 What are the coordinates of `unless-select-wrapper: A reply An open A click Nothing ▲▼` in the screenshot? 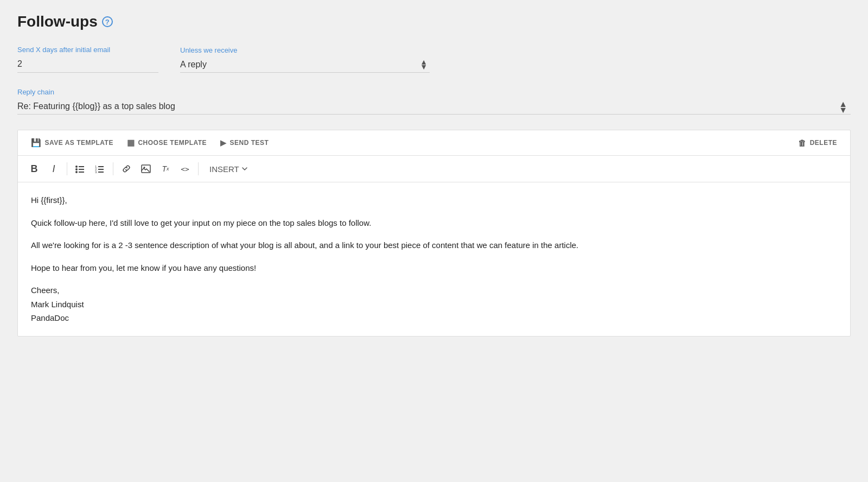 It's located at (305, 65).